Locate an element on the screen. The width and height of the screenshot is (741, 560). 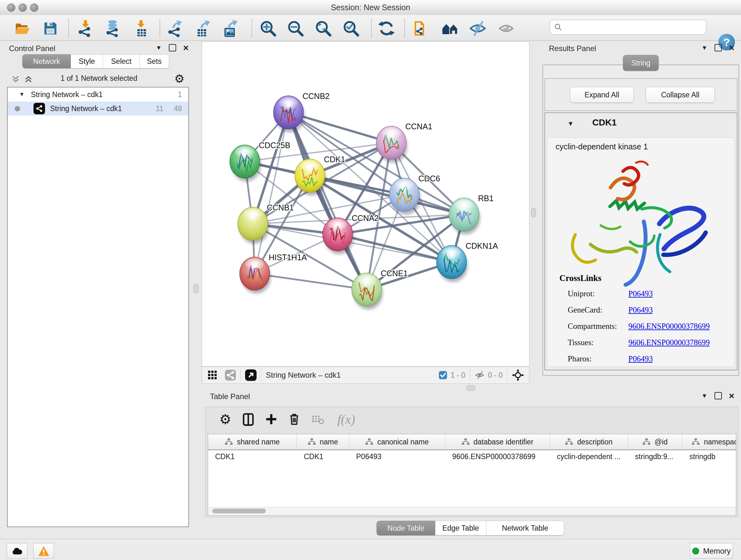
tab-sets: Sets is located at coordinates (154, 61).